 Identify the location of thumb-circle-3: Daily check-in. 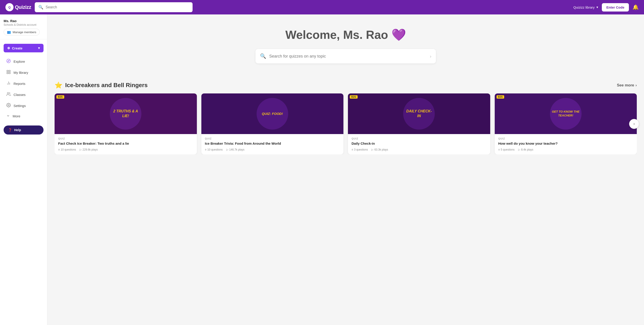
(419, 114).